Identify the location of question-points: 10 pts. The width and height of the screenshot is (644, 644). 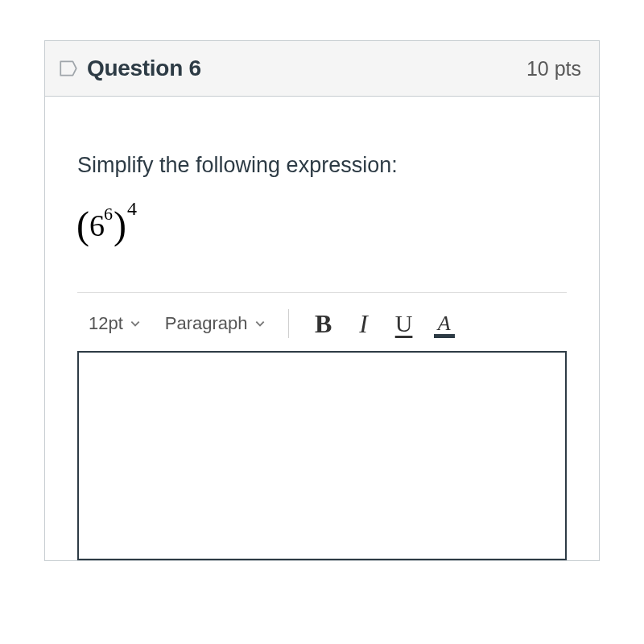
(554, 69).